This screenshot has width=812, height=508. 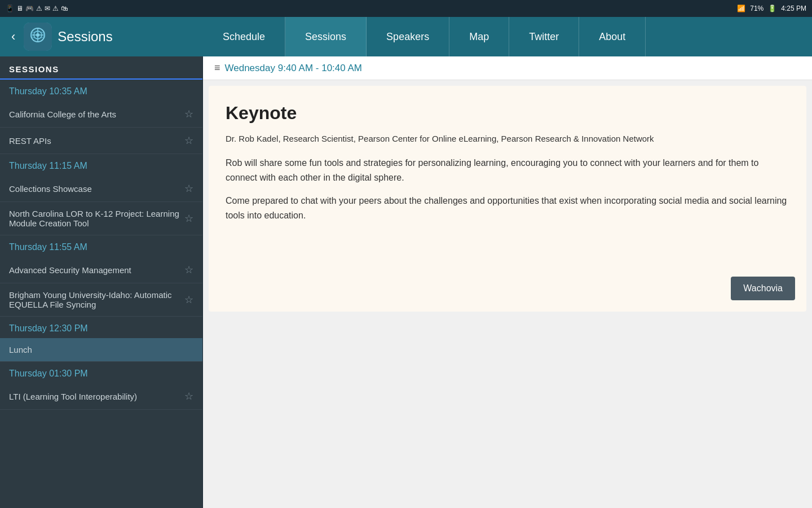 I want to click on phone-icon: 📱, so click(x=10, y=8).